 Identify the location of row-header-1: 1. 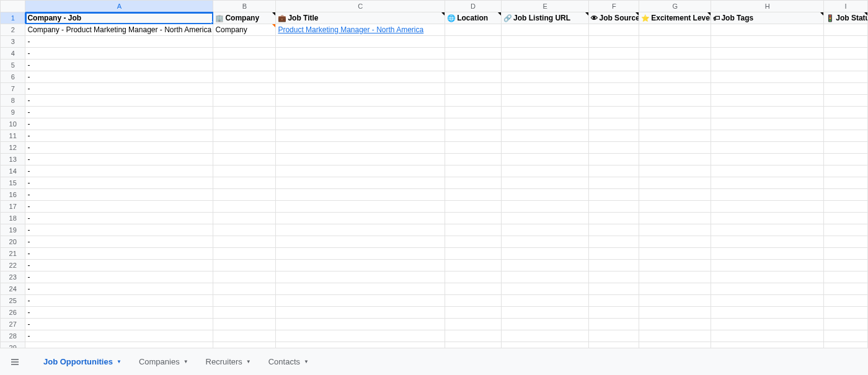
(13, 19).